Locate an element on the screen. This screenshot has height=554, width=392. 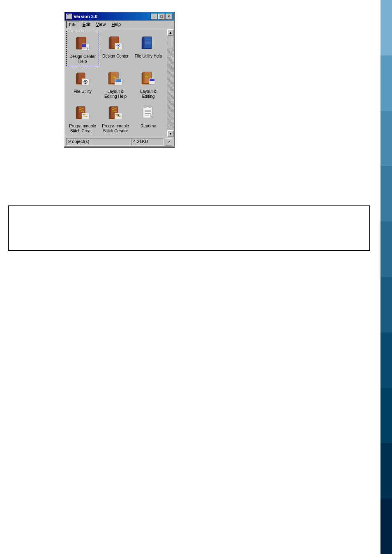
icon-layout-editing-label: Layout &Editing is located at coordinates (148, 94).